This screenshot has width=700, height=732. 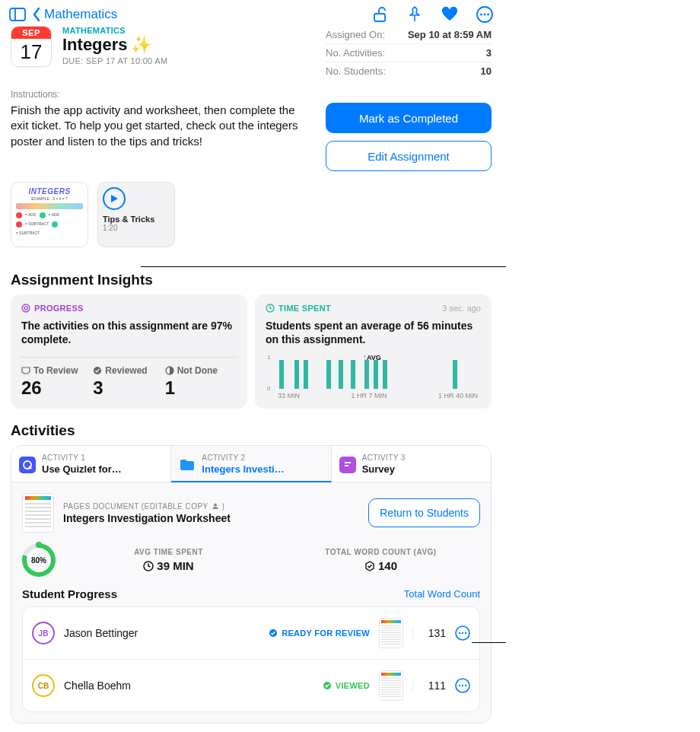 I want to click on avatar: JB, so click(x=43, y=633).